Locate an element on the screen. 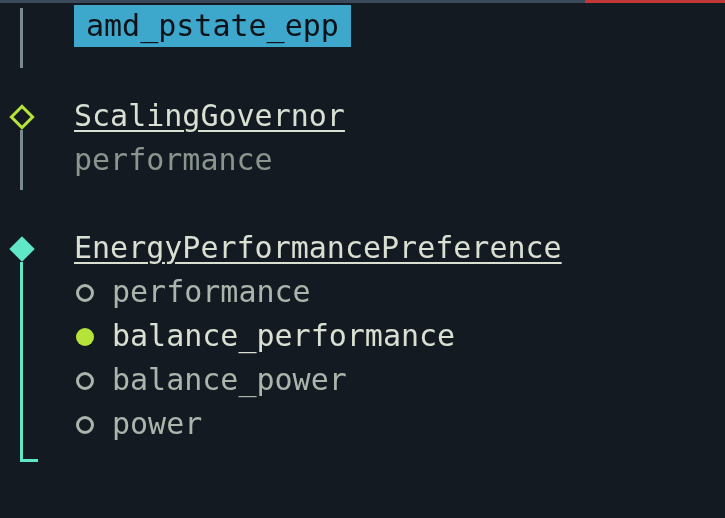 This screenshot has height=518, width=725. selected-driver-item: amd_pstate_epp is located at coordinates (212, 26).